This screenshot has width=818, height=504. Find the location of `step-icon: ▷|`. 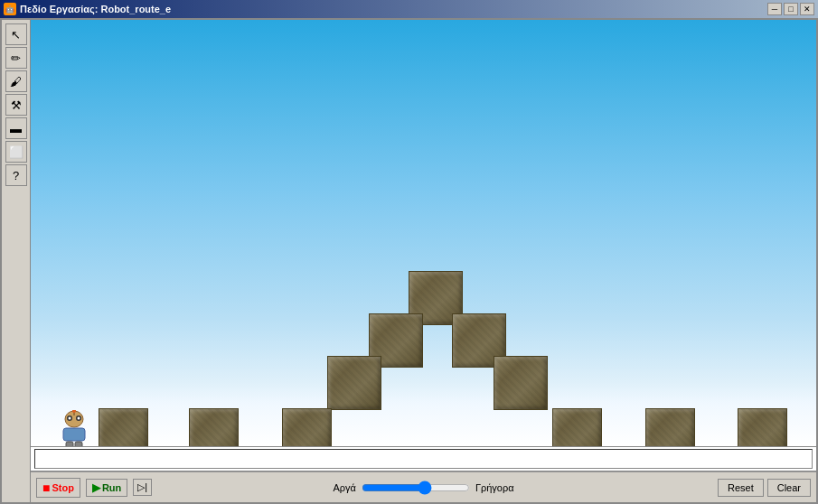

step-icon: ▷| is located at coordinates (143, 488).